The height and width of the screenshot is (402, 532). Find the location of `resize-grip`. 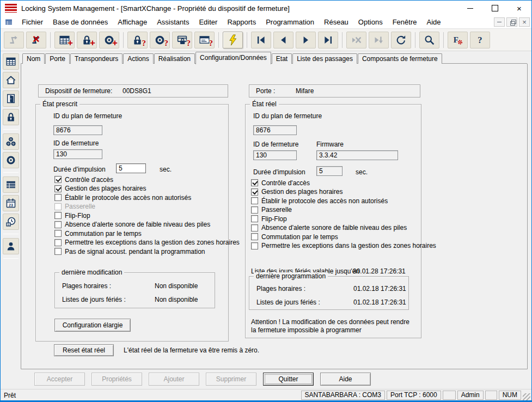

resize-grip is located at coordinates (527, 397).